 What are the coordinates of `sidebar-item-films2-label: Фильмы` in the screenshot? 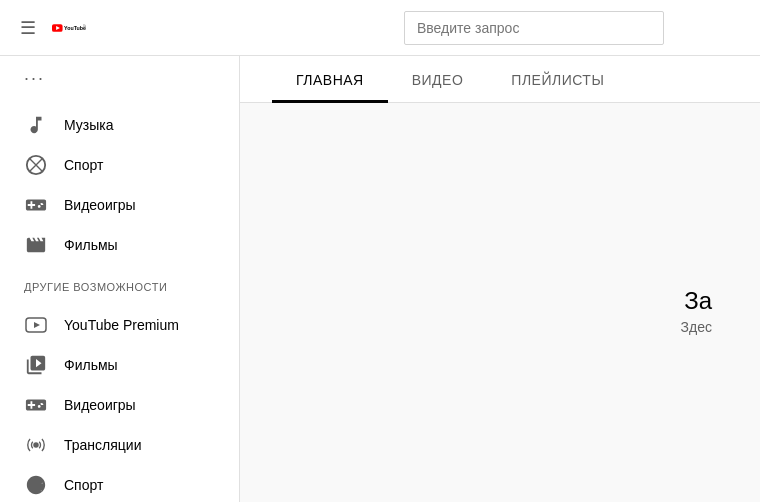 It's located at (91, 365).